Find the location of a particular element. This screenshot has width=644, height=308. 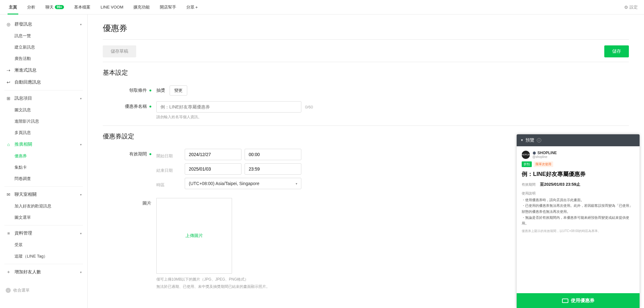

change-button: 變更 is located at coordinates (178, 90).